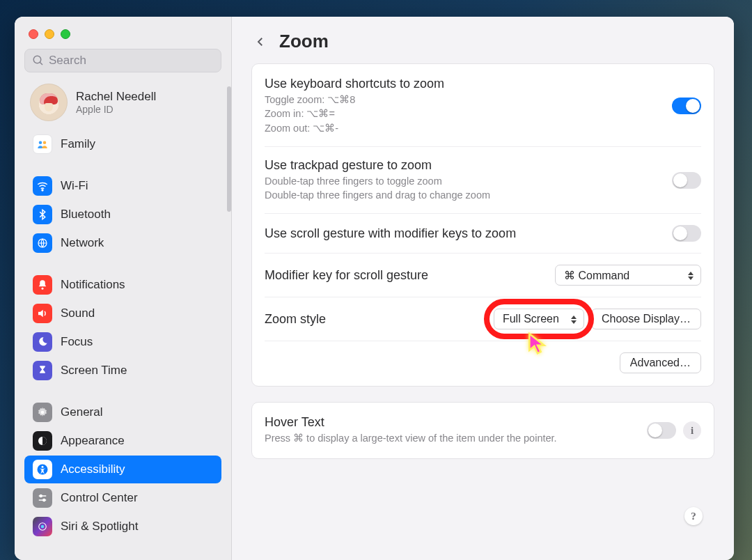  What do you see at coordinates (483, 106) in the screenshot?
I see `row-keyboard-shortcuts: Use keyboard shortcuts to zoom Toggle zo…` at bounding box center [483, 106].